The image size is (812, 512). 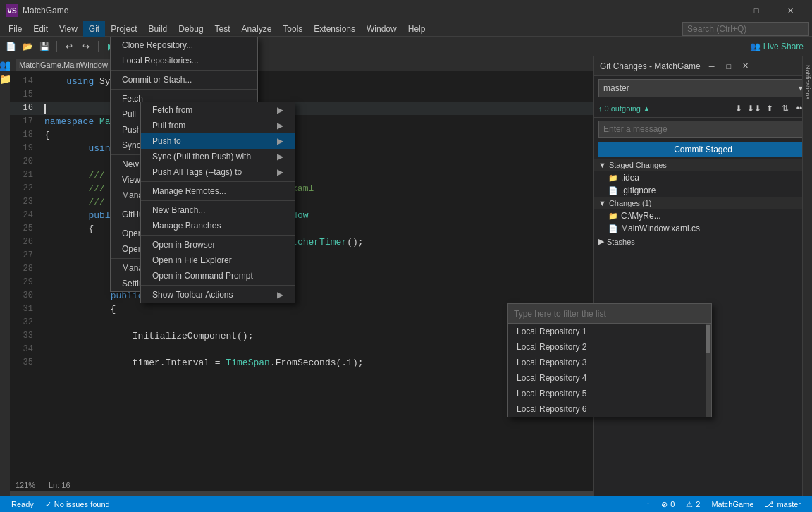 I want to click on status-match-game: MatchGame, so click(x=732, y=504).